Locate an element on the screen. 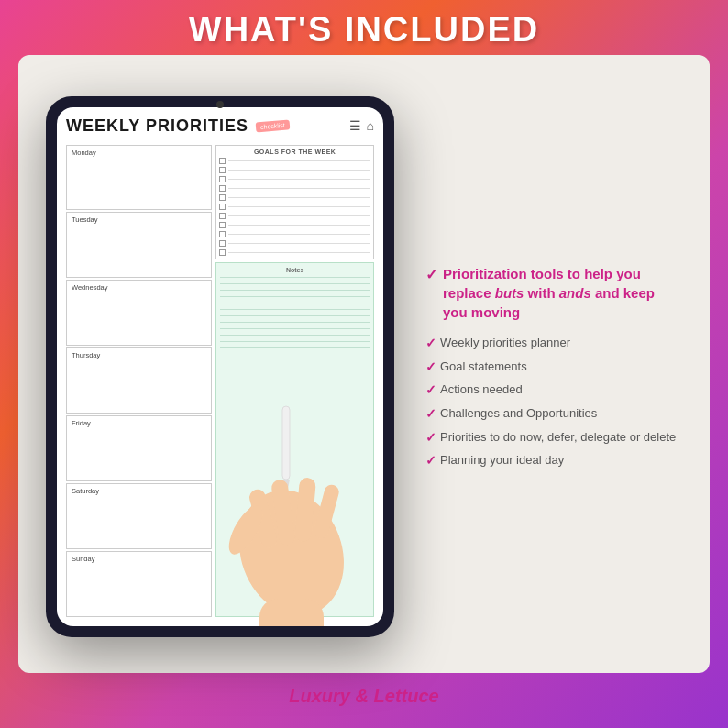 This screenshot has height=728, width=728. day-thursday-label: Thursday is located at coordinates (139, 356).